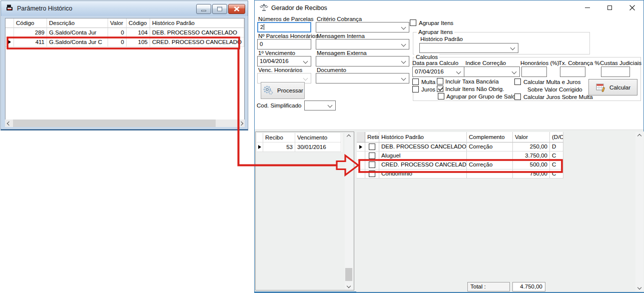  What do you see at coordinates (204, 11) in the screenshot?
I see `minimize-icon` at bounding box center [204, 11].